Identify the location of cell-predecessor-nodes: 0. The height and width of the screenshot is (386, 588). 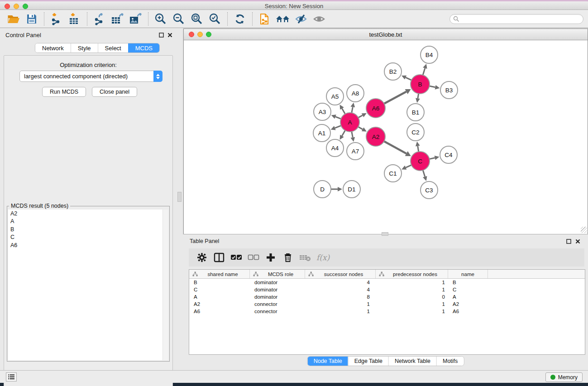
(412, 297).